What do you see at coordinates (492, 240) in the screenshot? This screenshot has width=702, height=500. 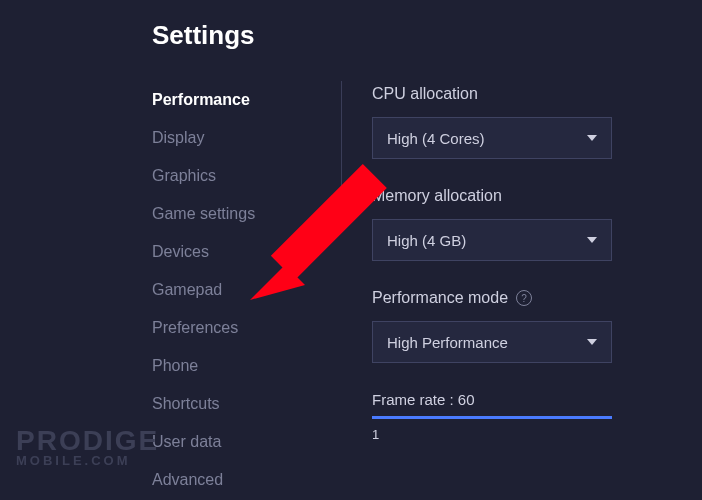 I see `memory-allocation-select: High (4 GB)` at bounding box center [492, 240].